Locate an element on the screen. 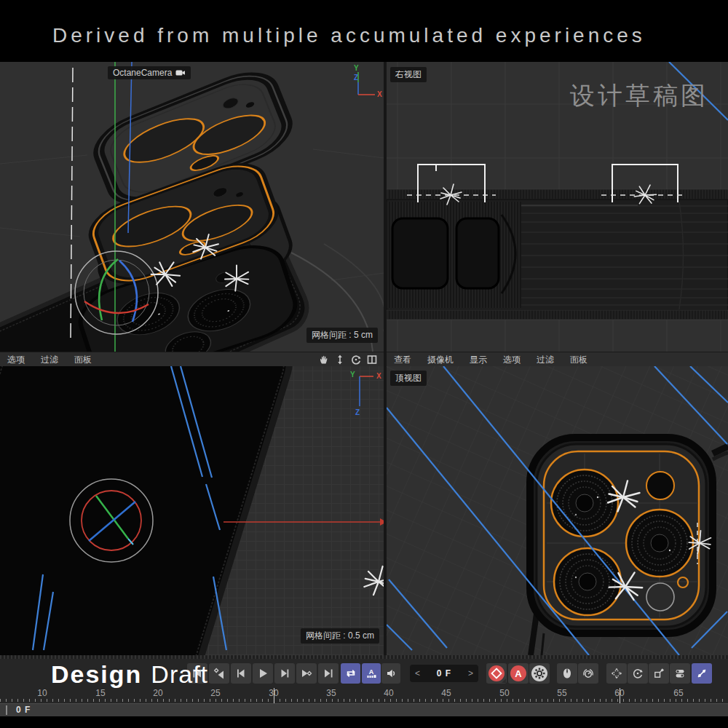  rotation-key-button is located at coordinates (638, 673).